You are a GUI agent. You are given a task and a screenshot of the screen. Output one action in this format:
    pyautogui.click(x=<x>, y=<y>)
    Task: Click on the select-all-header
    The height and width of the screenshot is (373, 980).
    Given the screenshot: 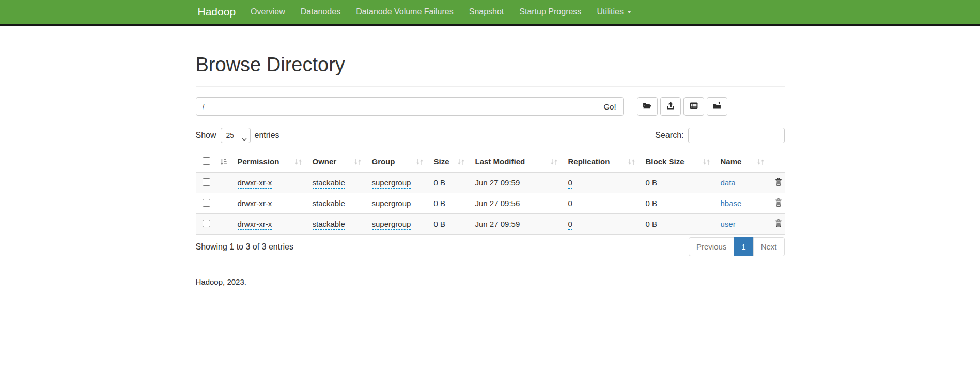 What is the action you would take?
    pyautogui.click(x=214, y=163)
    